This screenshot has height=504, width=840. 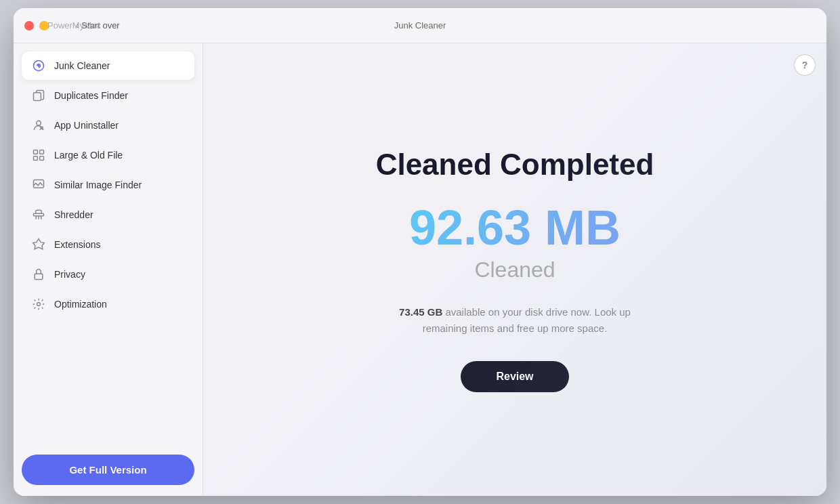 I want to click on sidebar-item-junk-cleaner-label: Junk Cleaner, so click(x=83, y=66).